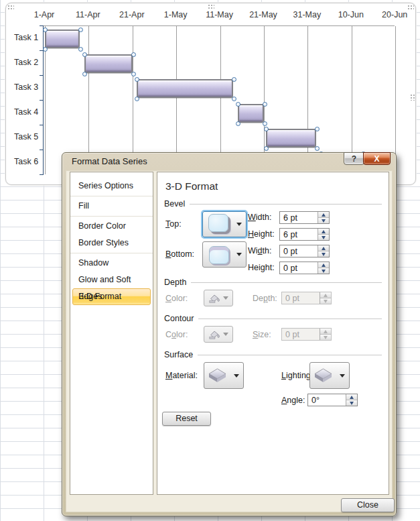 The height and width of the screenshot is (521, 420). What do you see at coordinates (220, 15) in the screenshot?
I see `x-axis-tick-label: 11-May` at bounding box center [220, 15].